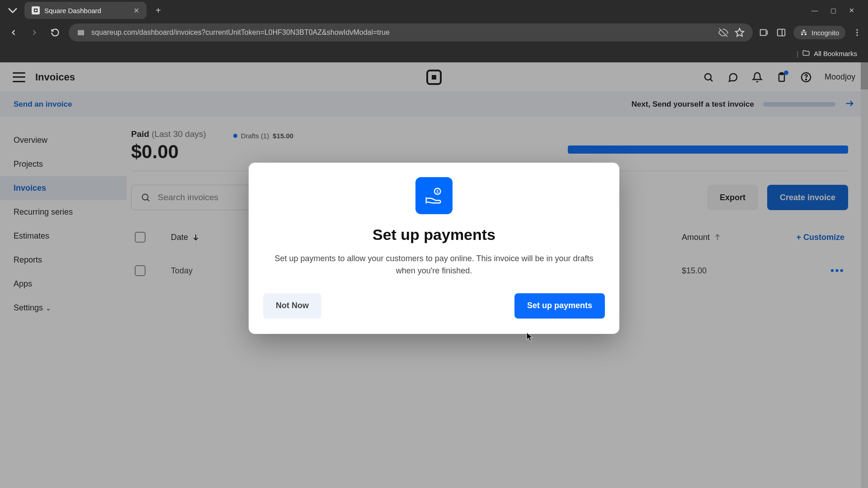  Describe the element at coordinates (764, 33) in the screenshot. I see `media-icon` at that location.